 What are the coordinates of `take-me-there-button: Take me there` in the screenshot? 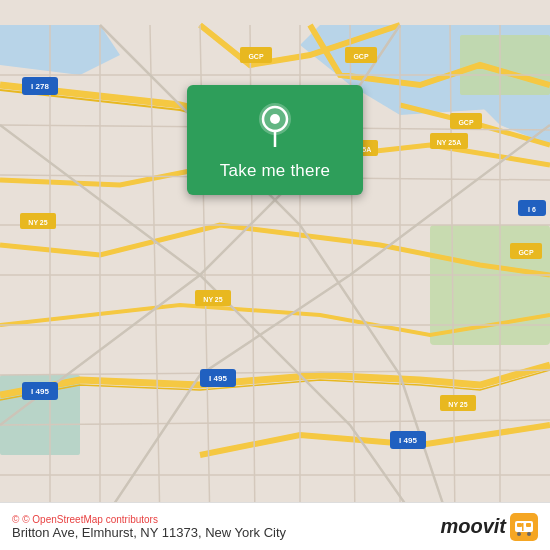 It's located at (275, 171).